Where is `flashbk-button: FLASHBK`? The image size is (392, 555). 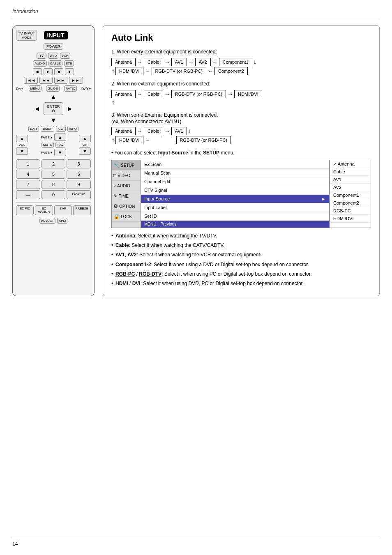 flashbk-button: FLASHBK is located at coordinates (79, 195).